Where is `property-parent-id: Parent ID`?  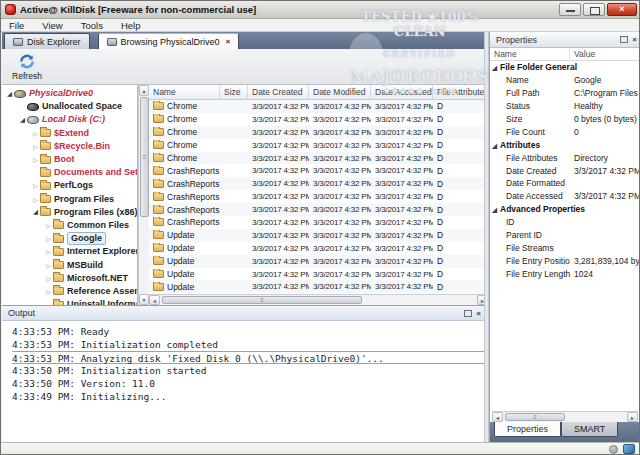
property-parent-id: Parent ID is located at coordinates (565, 236).